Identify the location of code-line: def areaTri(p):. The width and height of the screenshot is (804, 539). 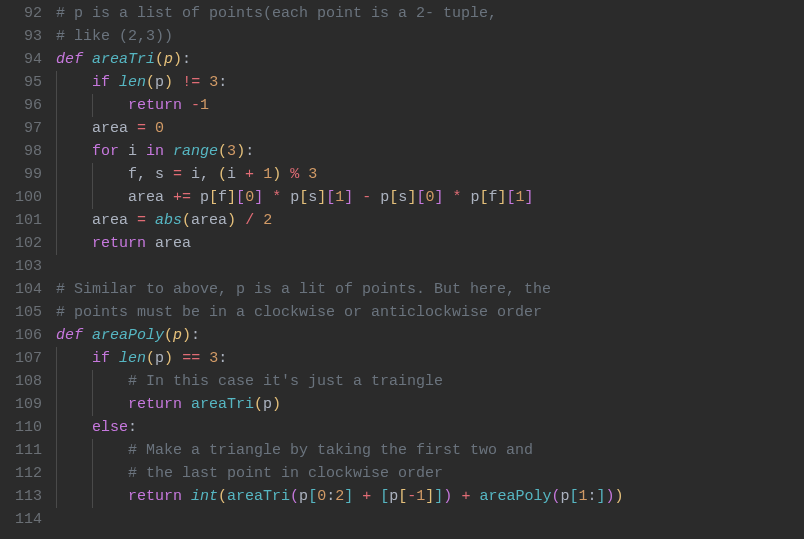
(430, 60).